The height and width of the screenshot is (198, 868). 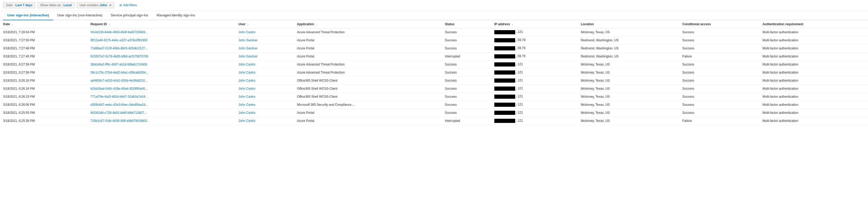 What do you see at coordinates (434, 97) in the screenshot?
I see `table-row: 3/18/2021, 6:26:15 PM 771af76e-6a2f-482d…` at bounding box center [434, 97].